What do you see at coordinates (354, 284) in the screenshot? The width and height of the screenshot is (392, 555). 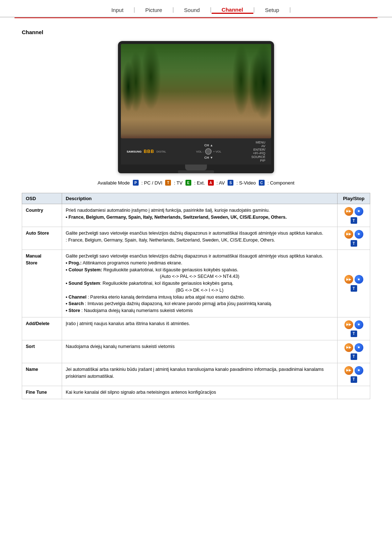 I see `play-manualstore: ▶▶ ■ T` at bounding box center [354, 284].